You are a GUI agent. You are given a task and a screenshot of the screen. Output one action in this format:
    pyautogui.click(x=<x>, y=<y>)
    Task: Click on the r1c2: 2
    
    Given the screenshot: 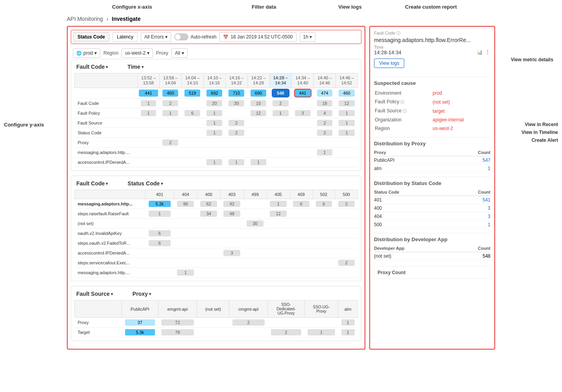 What is the action you would take?
    pyautogui.click(x=170, y=104)
    